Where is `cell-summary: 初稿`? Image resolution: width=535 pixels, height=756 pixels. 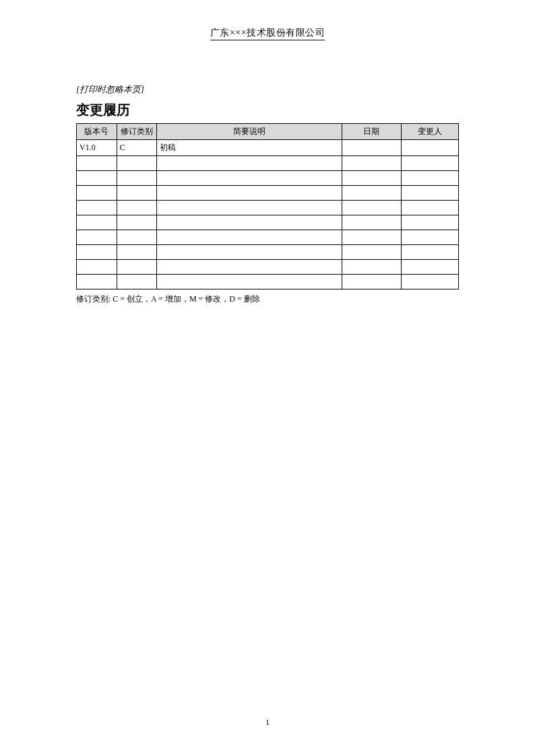
cell-summary: 初稿 is located at coordinates (249, 148).